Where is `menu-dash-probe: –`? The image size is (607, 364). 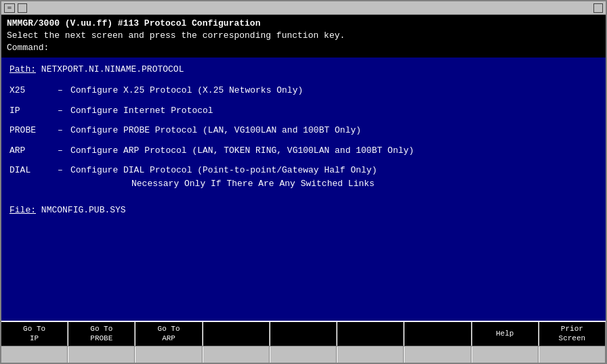
menu-dash-probe: – is located at coordinates (60, 131).